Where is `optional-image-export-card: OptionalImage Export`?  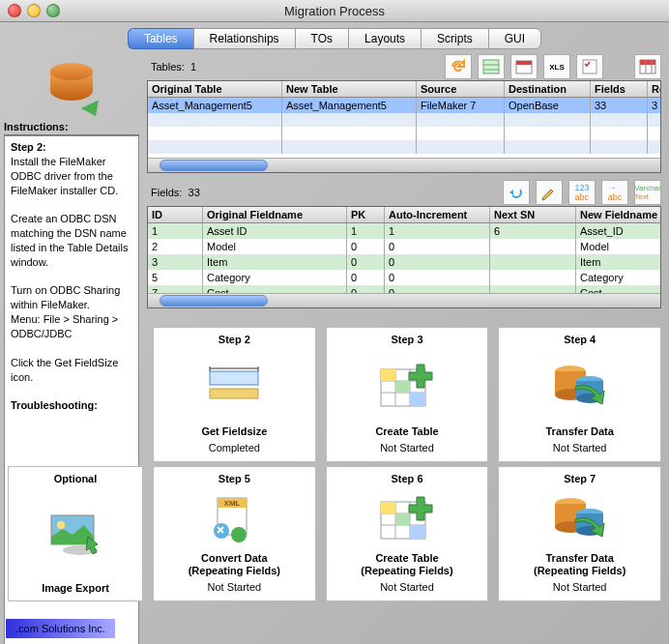 optional-image-export-card: OptionalImage Export is located at coordinates (75, 534).